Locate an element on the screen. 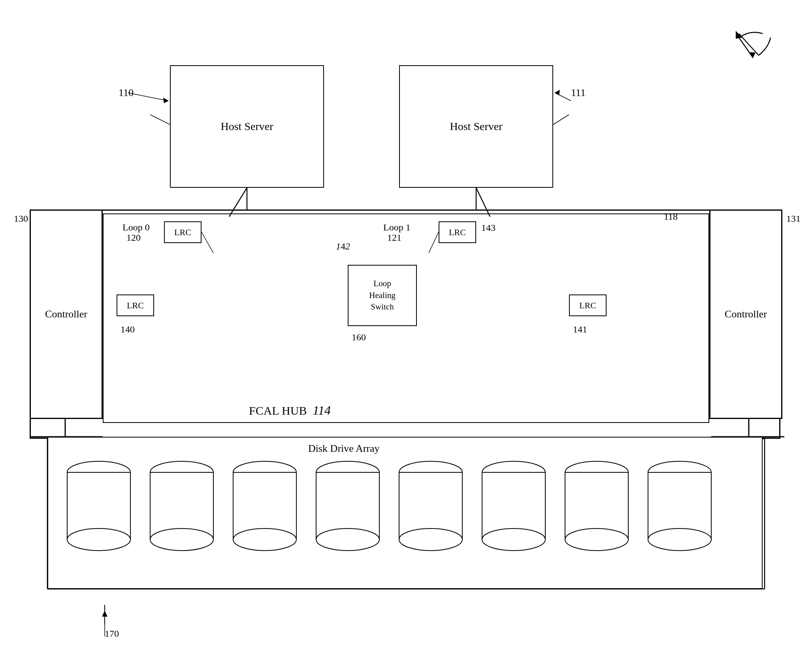  lrc-box-right: LRC is located at coordinates (588, 305).